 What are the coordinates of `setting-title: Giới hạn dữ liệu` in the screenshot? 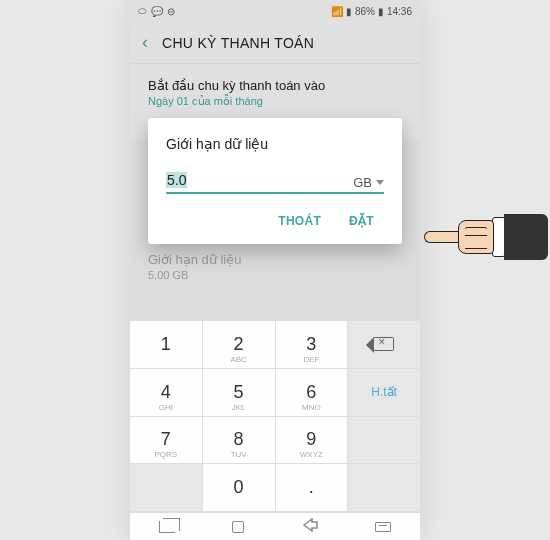 It's located at (275, 260).